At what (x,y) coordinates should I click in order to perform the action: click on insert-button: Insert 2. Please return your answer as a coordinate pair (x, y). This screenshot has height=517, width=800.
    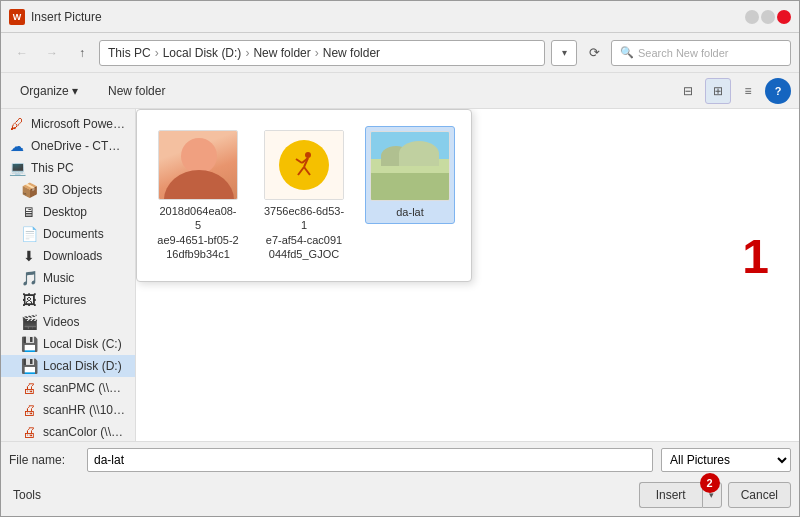
    Looking at the image, I should click on (670, 495).